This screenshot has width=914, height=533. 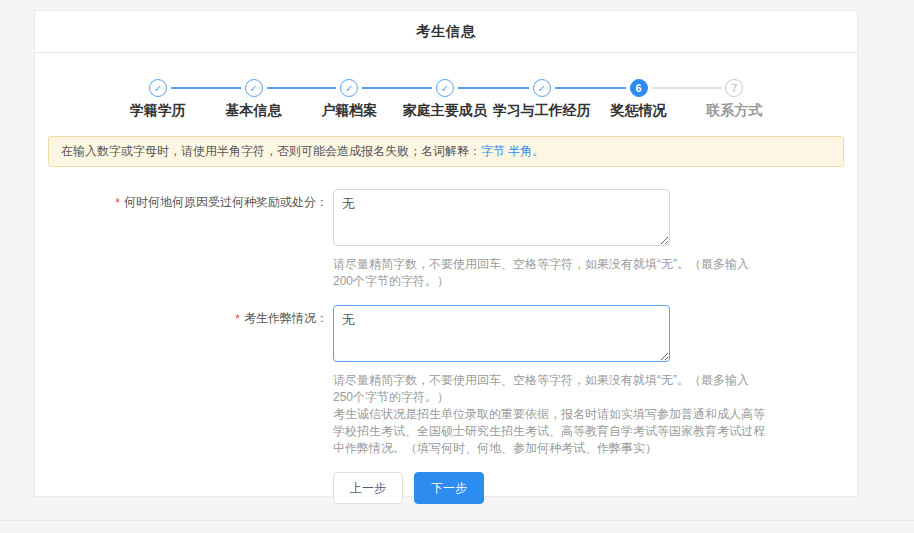 I want to click on cheating-field-label: * 考生作弊情况：, so click(x=182, y=381).